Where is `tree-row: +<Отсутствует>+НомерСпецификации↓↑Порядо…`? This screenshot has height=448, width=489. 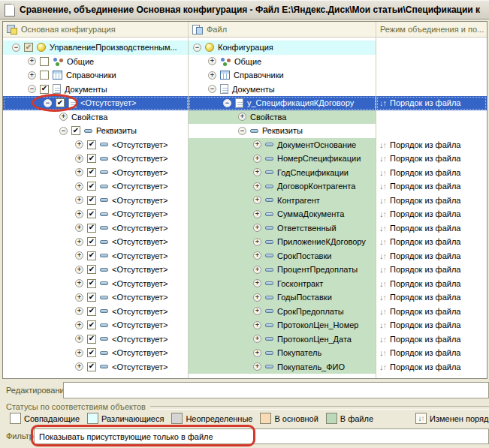
tree-row: +<Отсутствует>+НомерСпецификации↓↑Порядо… is located at coordinates (245, 159).